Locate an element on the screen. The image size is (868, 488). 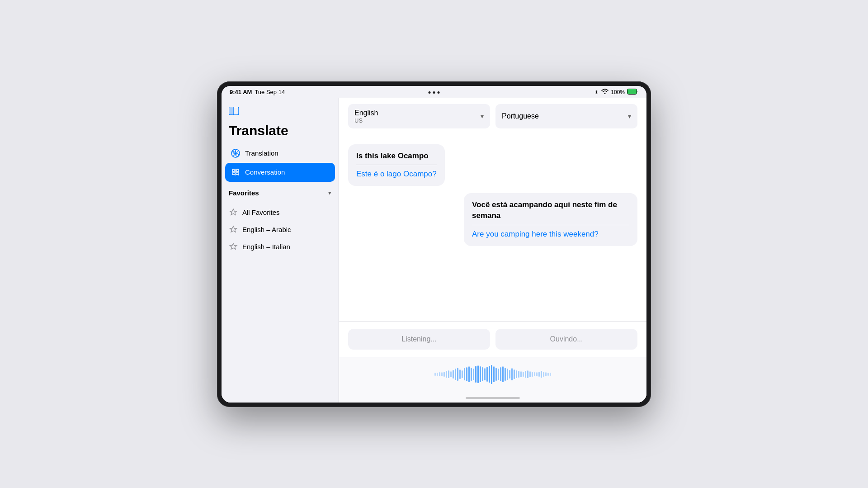
bubble-right-1: Você está acampando aqui neste fim de se… is located at coordinates (551, 219).